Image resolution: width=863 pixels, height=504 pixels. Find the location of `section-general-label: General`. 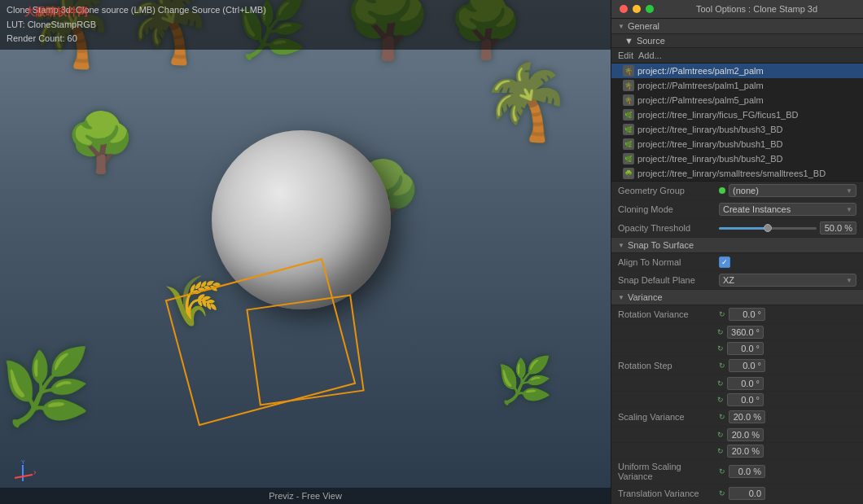

section-general-label: General is located at coordinates (643, 26).